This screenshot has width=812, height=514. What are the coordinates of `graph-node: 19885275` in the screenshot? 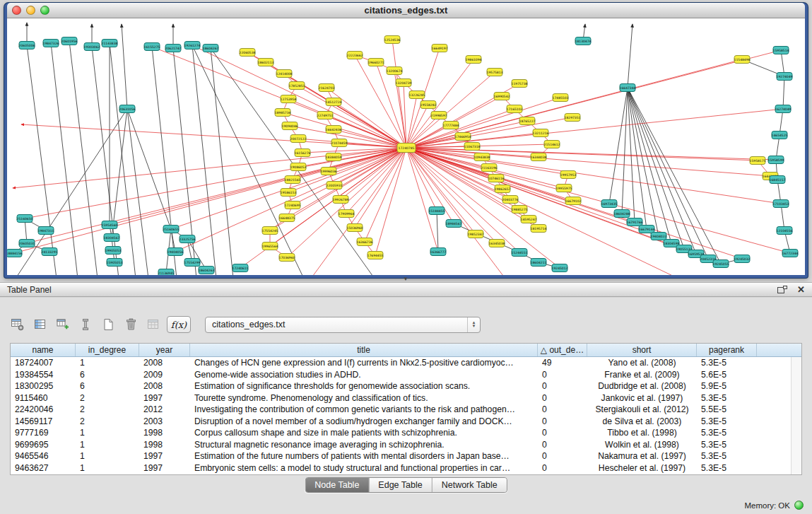 It's located at (520, 209).